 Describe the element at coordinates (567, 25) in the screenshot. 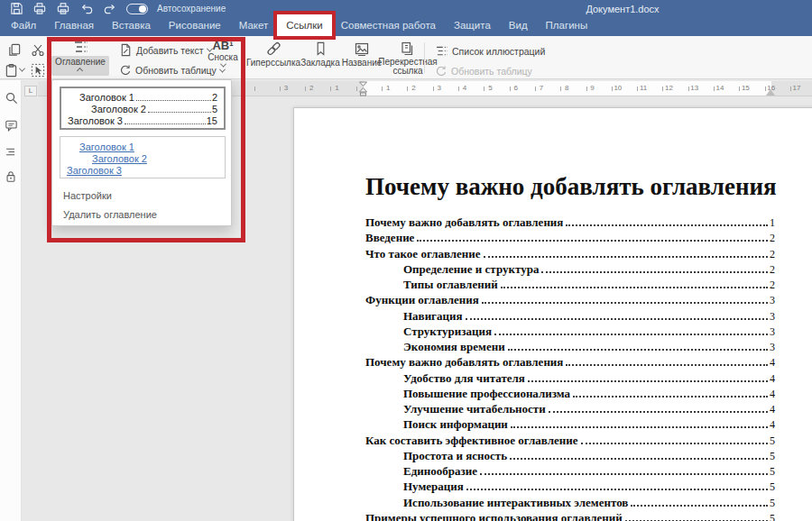

I see `tab-plugins: Плагины` at that location.